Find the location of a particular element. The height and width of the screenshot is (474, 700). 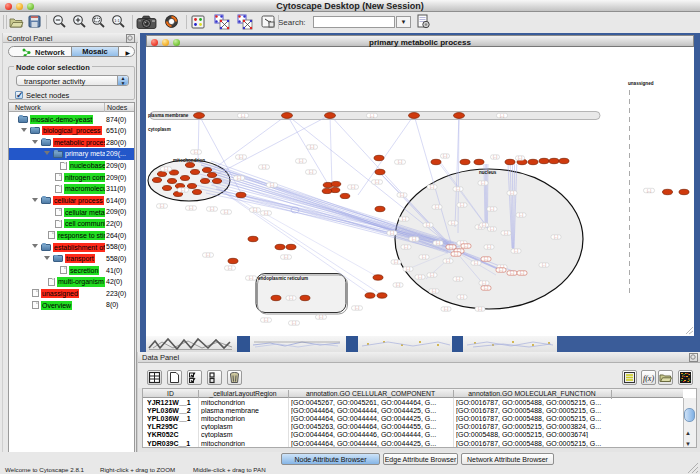

svg-text: 1:1 is located at coordinates (117, 20).